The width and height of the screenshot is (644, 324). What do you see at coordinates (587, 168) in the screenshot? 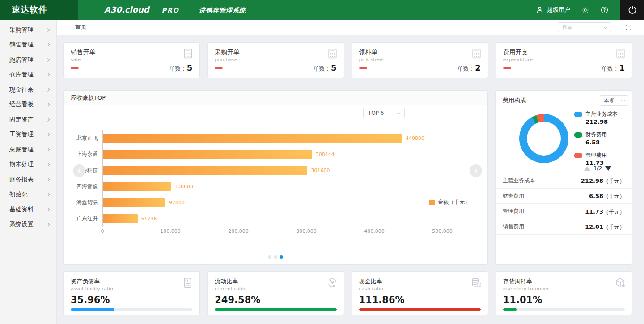
I see `page-up-button` at bounding box center [587, 168].